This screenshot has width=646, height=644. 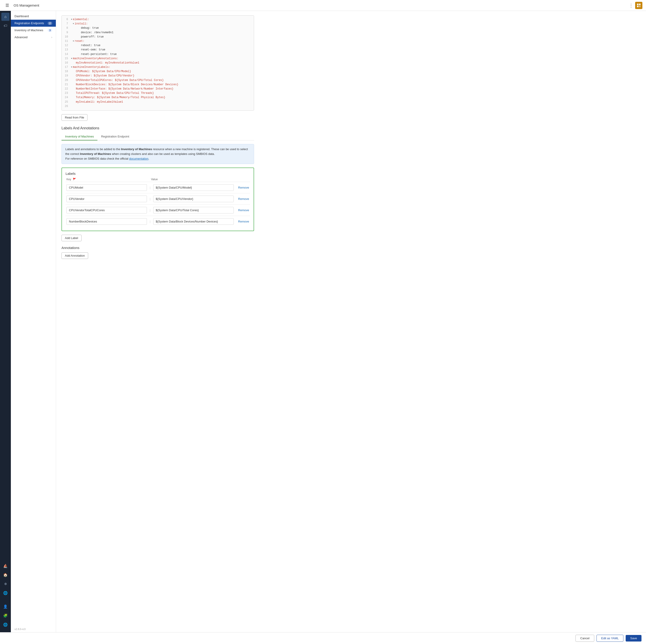 What do you see at coordinates (158, 50) in the screenshot?
I see `code-line-13: 13 reset-oem: true` at bounding box center [158, 50].